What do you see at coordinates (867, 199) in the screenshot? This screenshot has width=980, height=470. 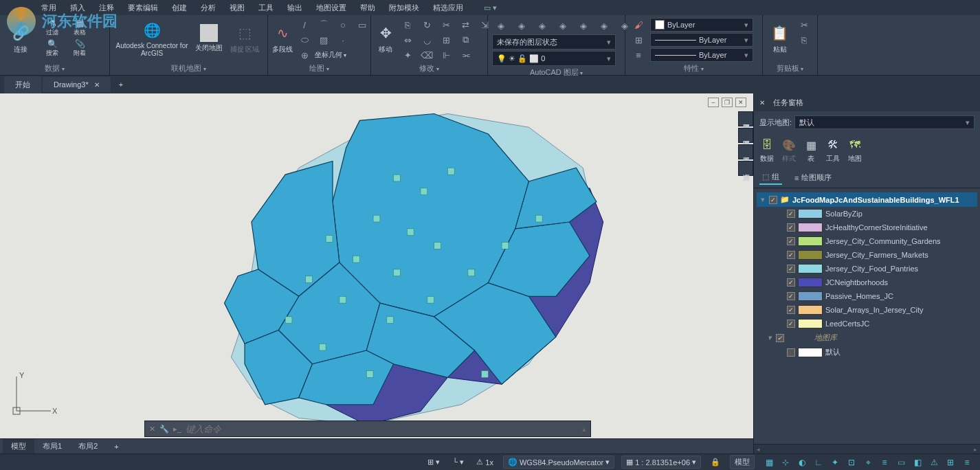 I see `tree-root: ▾ 📁 JcFoodMapJcAndSustainableBuildings_W…` at bounding box center [867, 199].